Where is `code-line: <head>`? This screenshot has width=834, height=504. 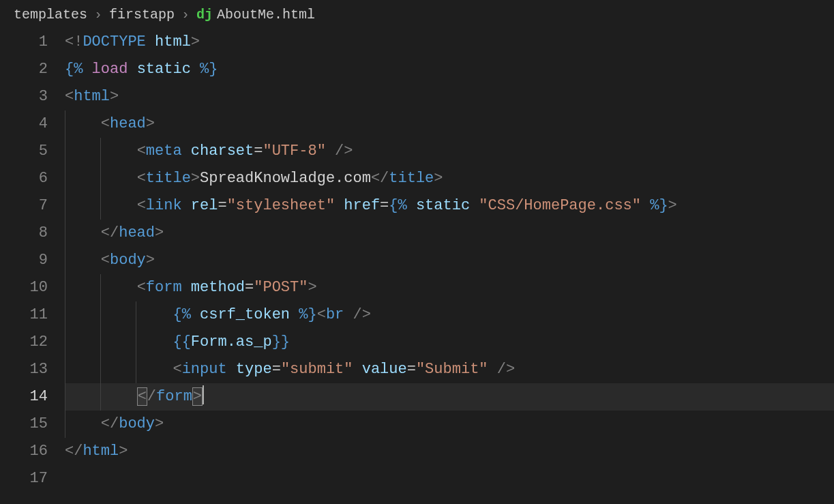 code-line: <head> is located at coordinates (449, 124).